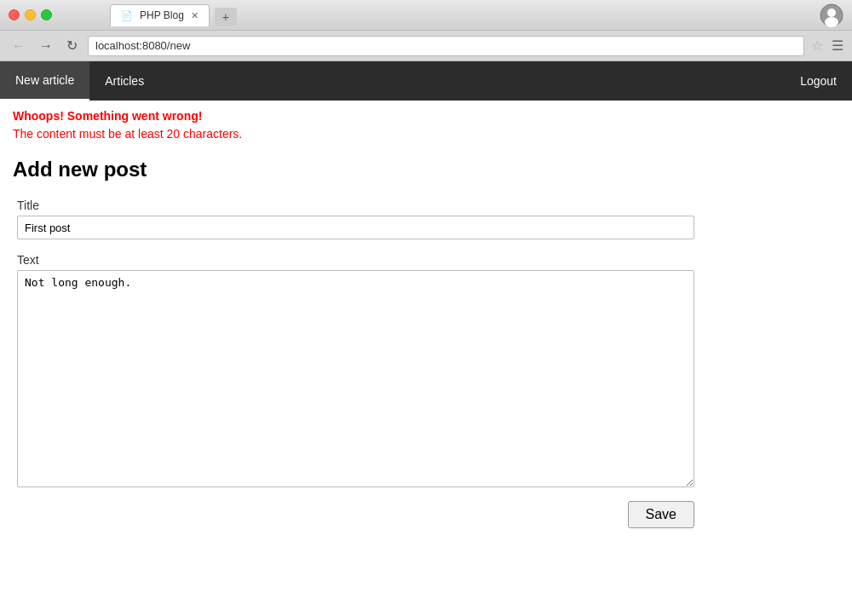 The image size is (852, 616). What do you see at coordinates (14, 15) in the screenshot?
I see `close-button` at bounding box center [14, 15].